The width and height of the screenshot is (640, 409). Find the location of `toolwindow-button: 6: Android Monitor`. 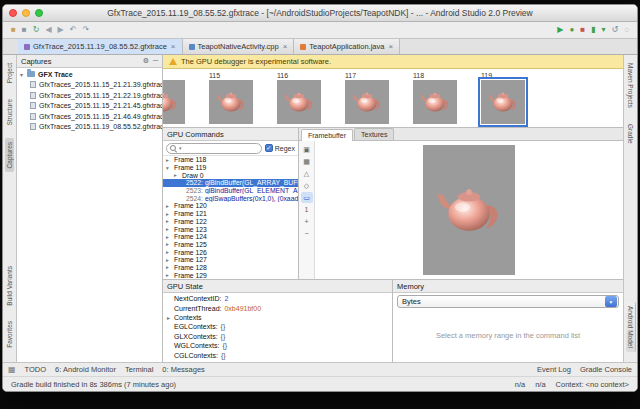

toolwindow-button: 6: Android Monitor is located at coordinates (86, 370).